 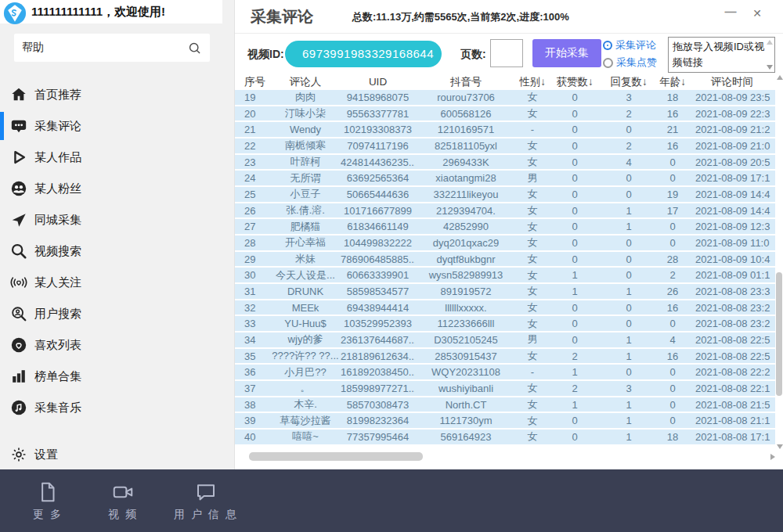 What do you see at coordinates (673, 275) in the screenshot?
I see `table-cell: 2` at bounding box center [673, 275].